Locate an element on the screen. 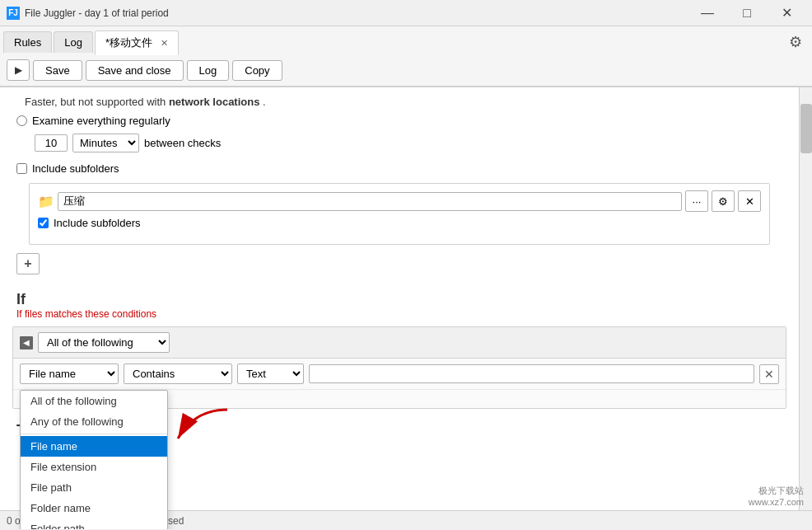 The image size is (812, 530). action-toolbar: ▶ Save Save and close Log Copy is located at coordinates (406, 71).